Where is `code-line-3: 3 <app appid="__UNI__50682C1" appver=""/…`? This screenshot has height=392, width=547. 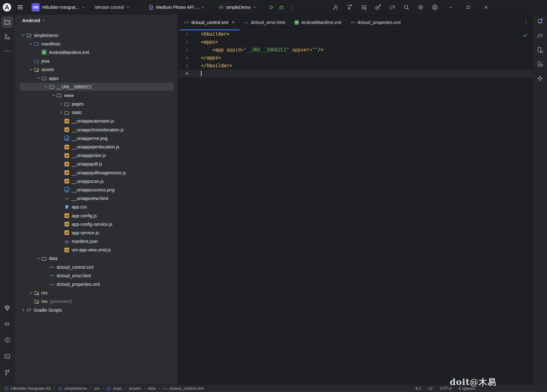
code-line-3: 3 <app appid="__UNI__50682C1" appver=""/… is located at coordinates (355, 50).